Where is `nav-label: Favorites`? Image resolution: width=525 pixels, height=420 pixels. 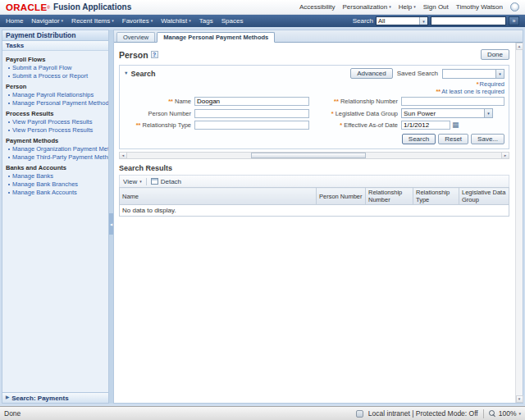 nav-label: Favorites is located at coordinates (136, 21).